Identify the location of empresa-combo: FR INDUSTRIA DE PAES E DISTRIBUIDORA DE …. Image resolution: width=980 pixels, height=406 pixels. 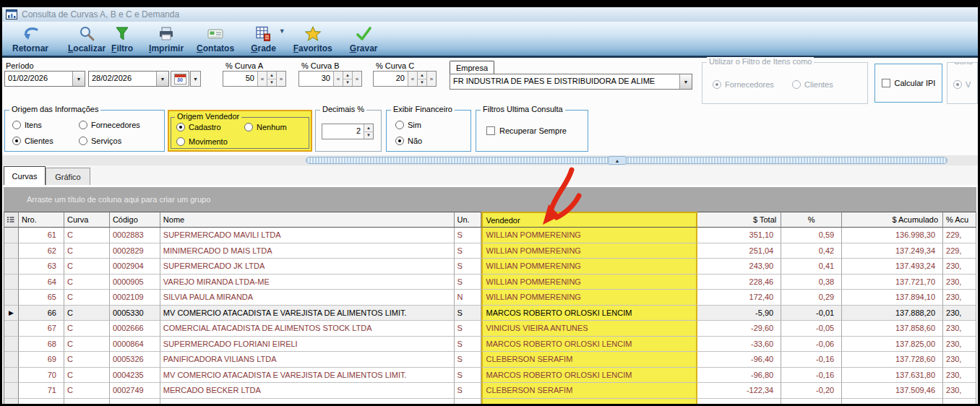
(571, 82).